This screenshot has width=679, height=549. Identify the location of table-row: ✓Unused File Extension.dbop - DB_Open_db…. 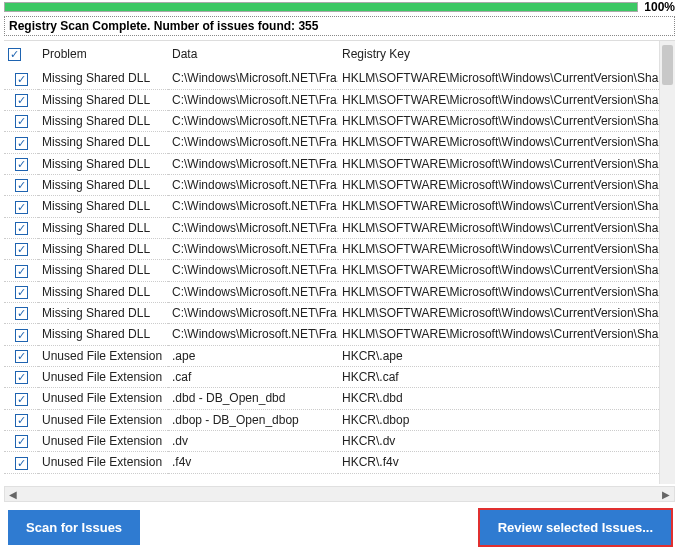
(332, 420).